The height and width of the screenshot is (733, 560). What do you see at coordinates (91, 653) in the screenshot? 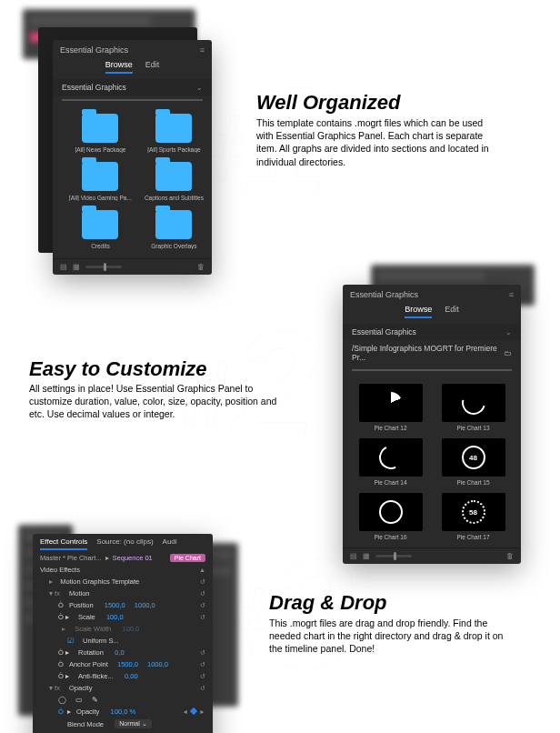
I see `fx-label: Rotation` at bounding box center [91, 653].